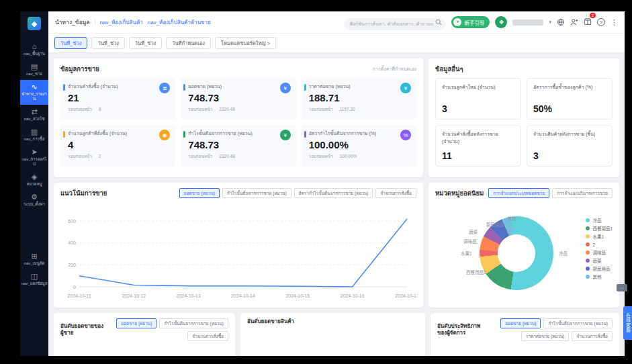  What do you see at coordinates (561, 22) in the screenshot?
I see `language-icon` at bounding box center [561, 22].